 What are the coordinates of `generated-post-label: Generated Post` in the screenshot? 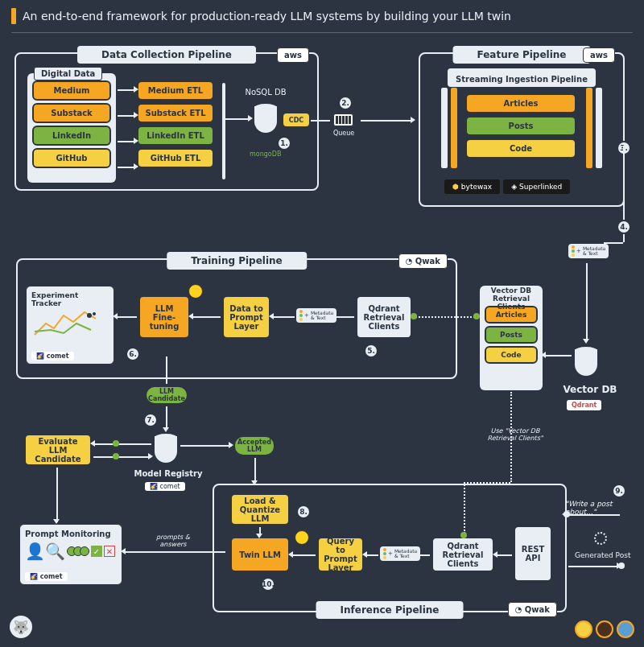 It's located at (602, 555).